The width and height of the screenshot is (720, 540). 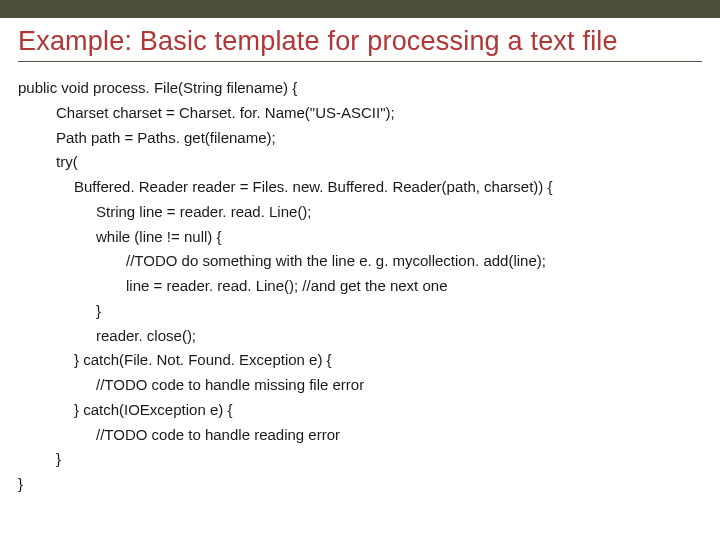 I want to click on code-line: } catch(IOException e) {, so click(x=360, y=410).